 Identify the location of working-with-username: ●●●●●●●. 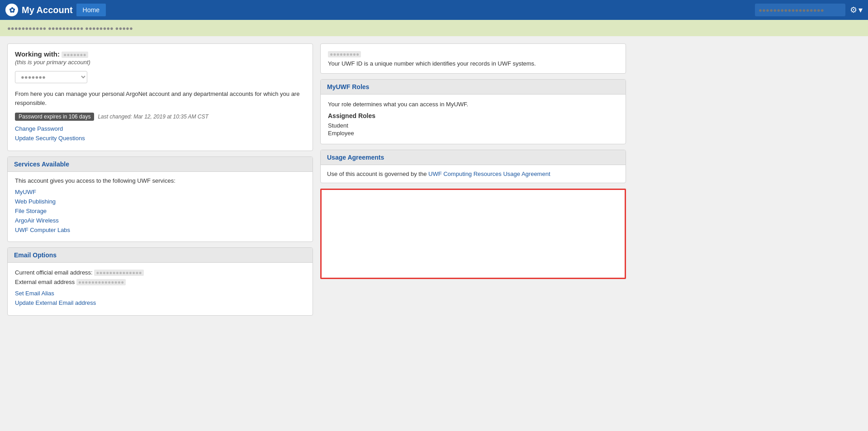
(75, 55).